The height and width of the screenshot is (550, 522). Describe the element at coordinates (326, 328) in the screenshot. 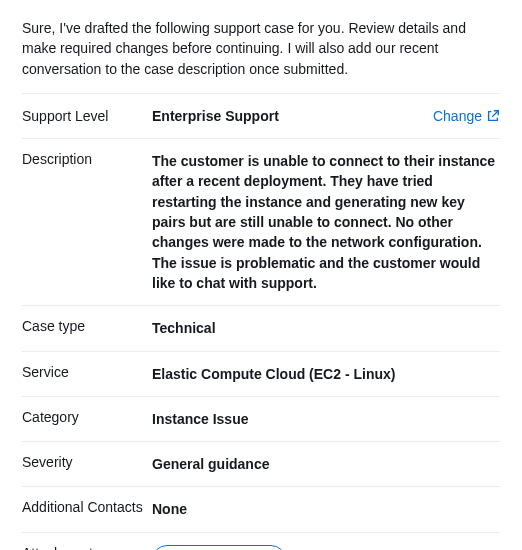

I see `value-case-type: Technical` at that location.